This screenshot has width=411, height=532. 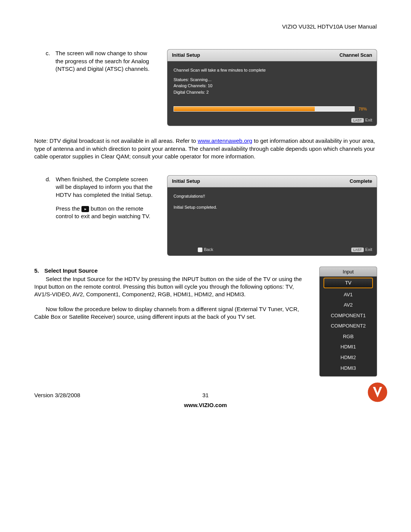 I want to click on footer-url: www.VIZIO.com, so click(x=206, y=405).